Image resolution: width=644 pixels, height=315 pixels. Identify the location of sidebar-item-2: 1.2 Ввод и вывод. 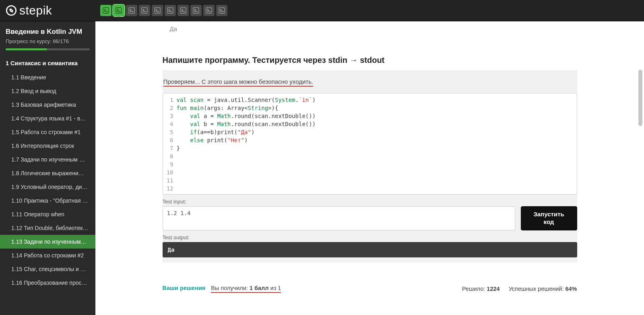
(47, 91).